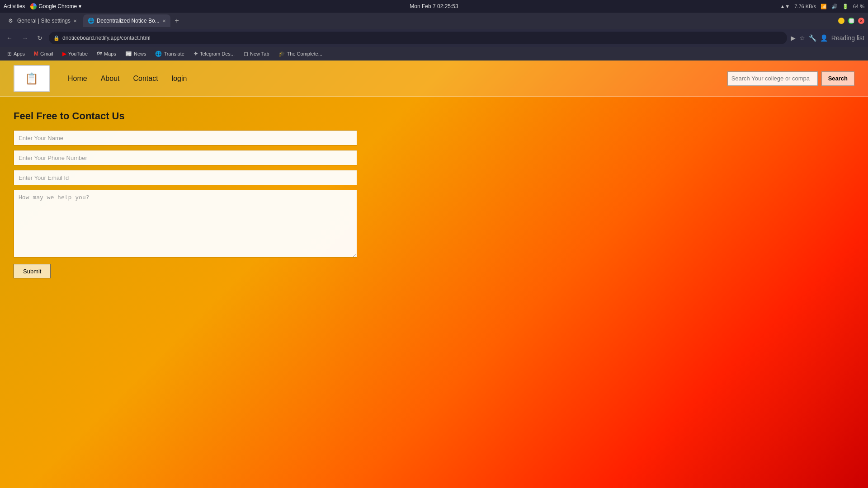 The image size is (868, 488). I want to click on tab-favicon-noticeboard: 🌐, so click(91, 21).